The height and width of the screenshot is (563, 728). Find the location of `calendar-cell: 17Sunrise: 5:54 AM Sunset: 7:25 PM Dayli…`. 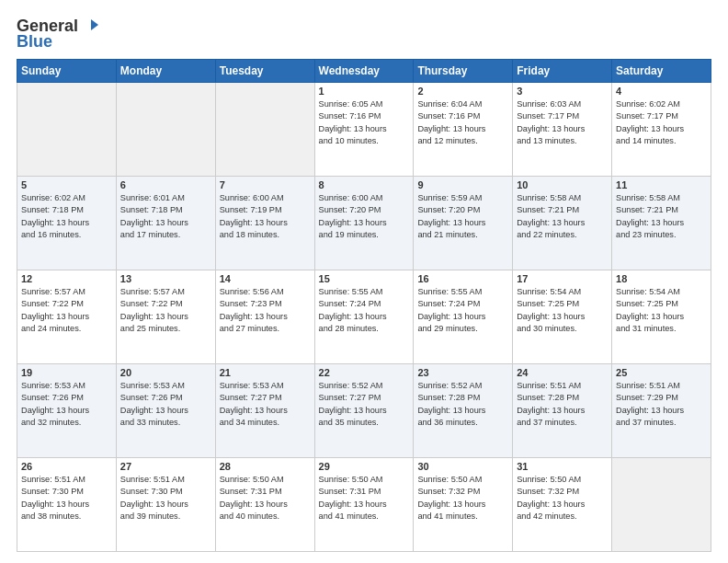

calendar-cell: 17Sunrise: 5:54 AM Sunset: 7:25 PM Dayli… is located at coordinates (563, 317).